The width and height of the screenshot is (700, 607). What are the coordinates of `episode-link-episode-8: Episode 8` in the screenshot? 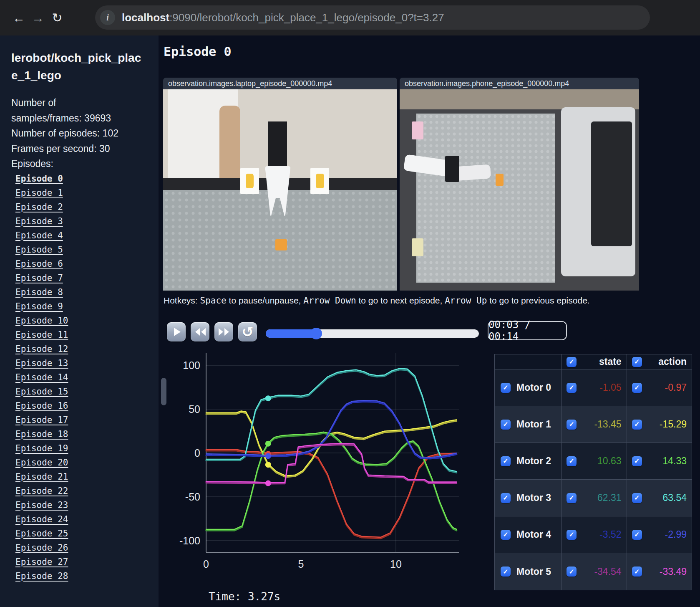 It's located at (39, 292).